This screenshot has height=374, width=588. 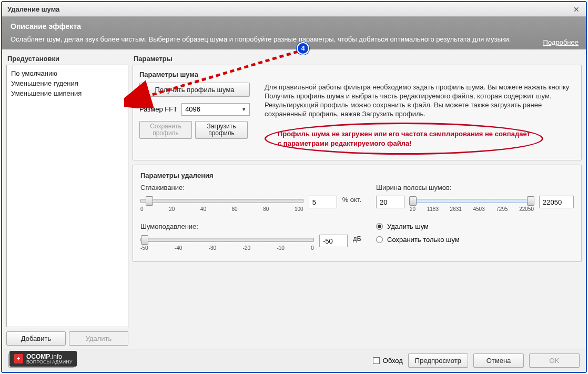 I want to click on preset-item-hum: Уменьшение гудения, so click(x=67, y=83).